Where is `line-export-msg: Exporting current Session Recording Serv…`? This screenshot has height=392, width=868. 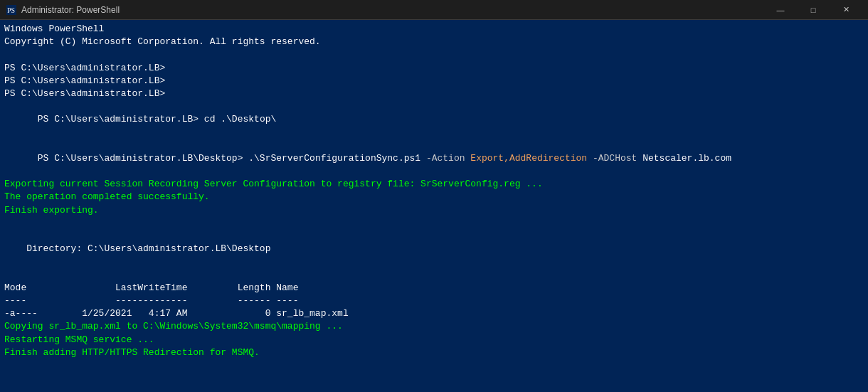 line-export-msg: Exporting current Session Recording Serv… is located at coordinates (434, 184).